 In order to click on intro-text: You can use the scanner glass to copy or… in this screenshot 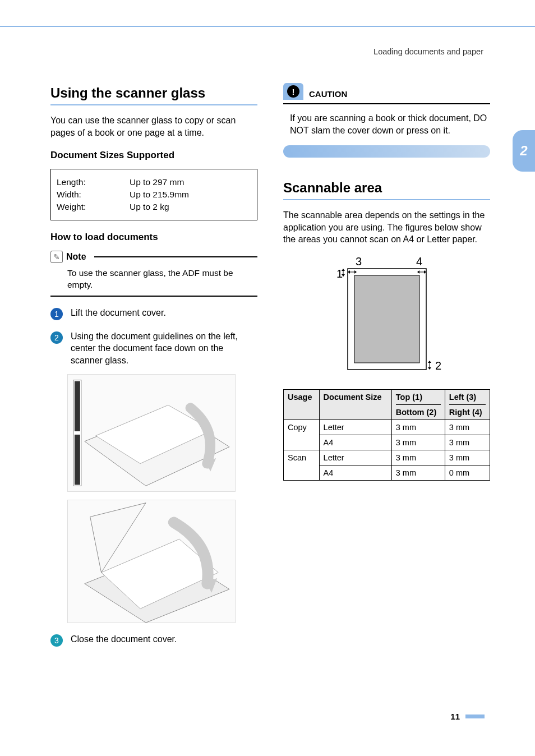, I will do `click(154, 127)`.